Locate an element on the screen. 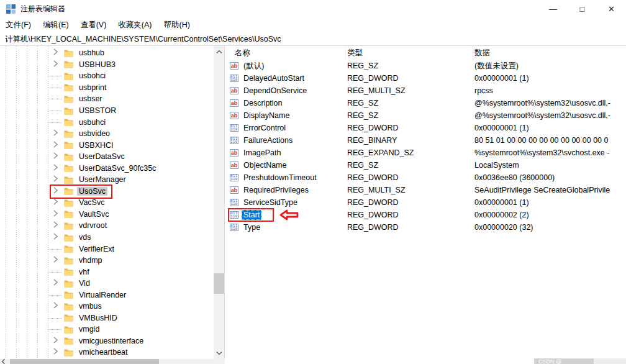  tree-item-vhdmp: vhdmp is located at coordinates (107, 261).